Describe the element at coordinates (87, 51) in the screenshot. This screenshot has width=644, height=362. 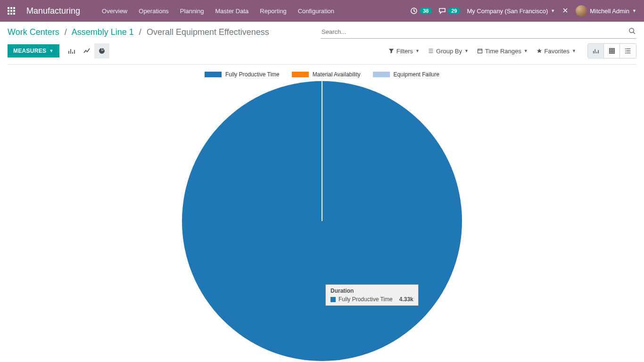
I see `line-chart-button` at that location.